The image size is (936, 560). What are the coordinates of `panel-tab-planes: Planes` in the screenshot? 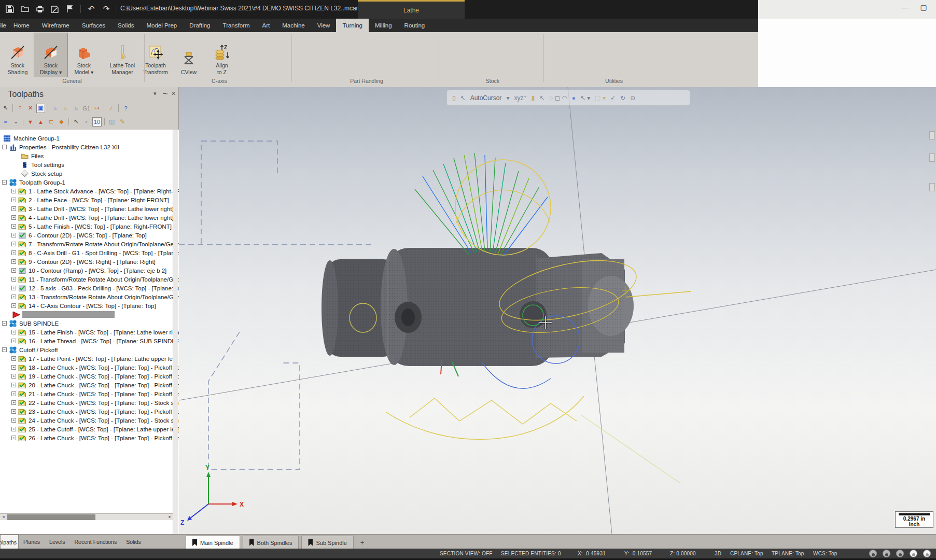 It's located at (32, 542).